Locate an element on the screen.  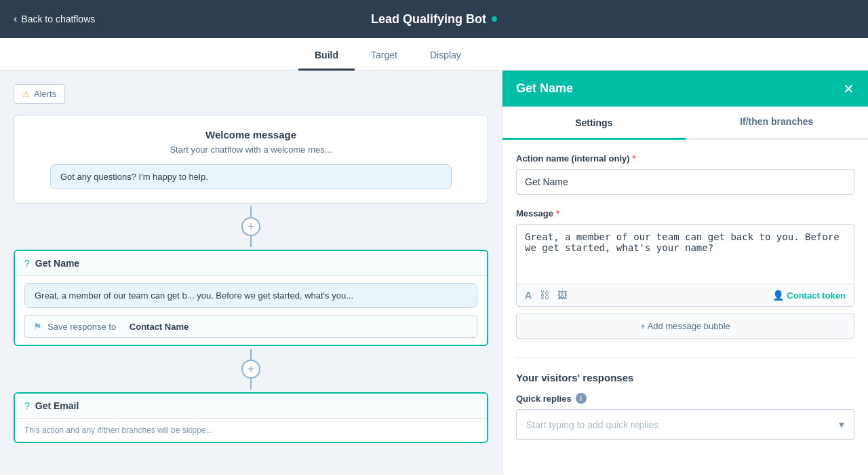
get-name-header: ? Get Name is located at coordinates (251, 263).